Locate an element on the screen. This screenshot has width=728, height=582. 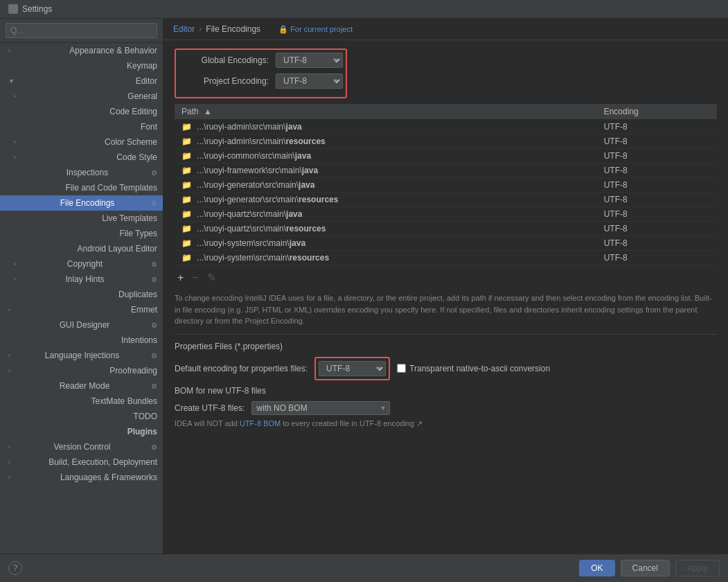
table-row: 📁 ...\ruoyi-system\src\main\resources UT… is located at coordinates (446, 258).